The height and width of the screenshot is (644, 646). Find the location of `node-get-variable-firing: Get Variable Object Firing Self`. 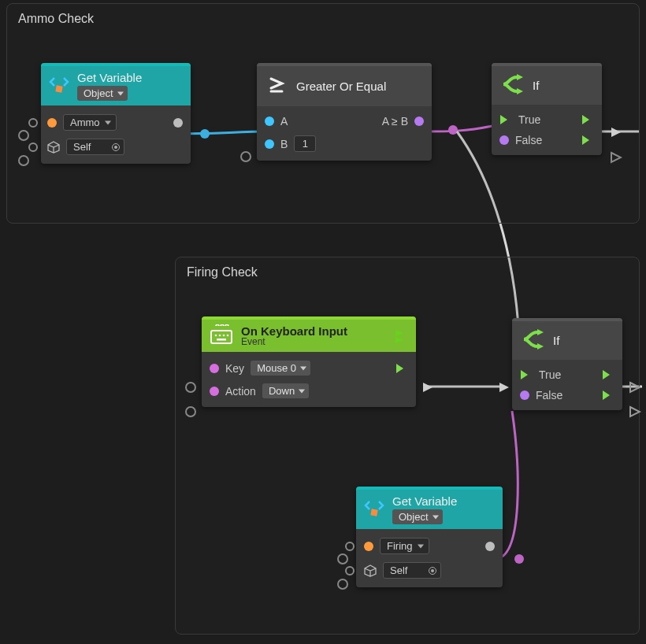

node-get-variable-firing: Get Variable Object Firing Self is located at coordinates (429, 537).